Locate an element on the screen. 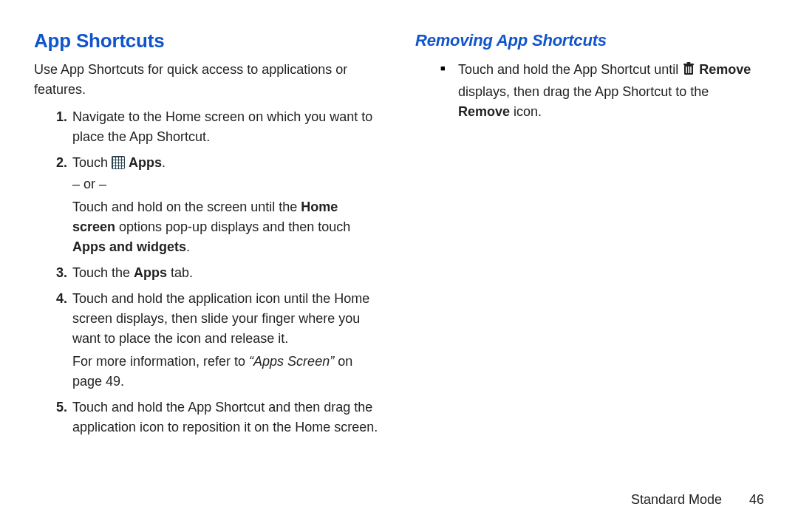  subsection-heading: Removing App Shortcuts is located at coordinates (590, 40).